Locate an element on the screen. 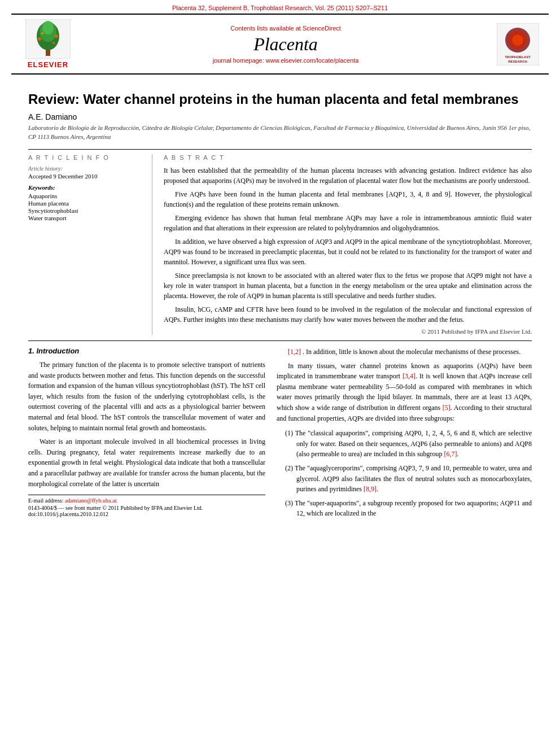 This screenshot has width=560, height=747. abstract-para-2: Five AQPs have been found in the human p… is located at coordinates (348, 199).